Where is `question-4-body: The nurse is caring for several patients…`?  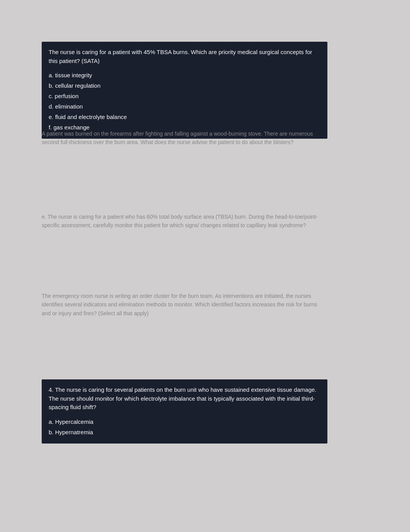
question-4-body: The nurse is caring for several patients… is located at coordinates (182, 398).